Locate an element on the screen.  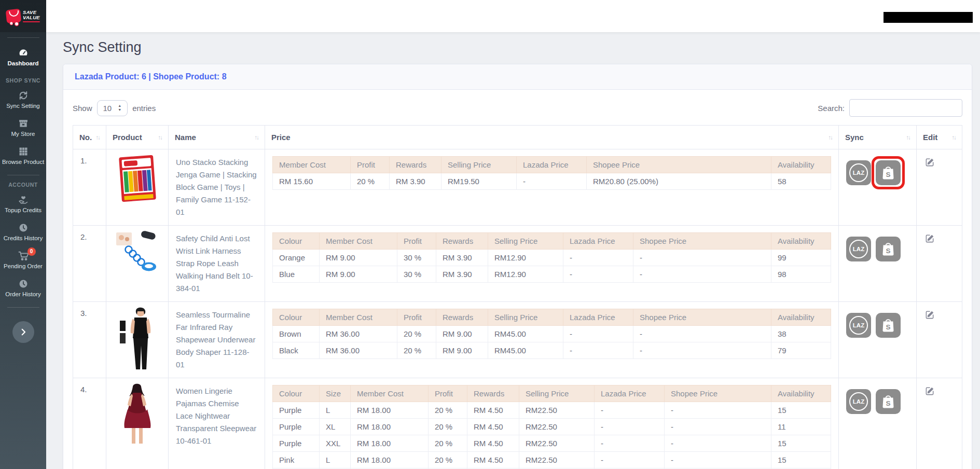
page-size-select: 10 ▲▼ is located at coordinates (113, 108).